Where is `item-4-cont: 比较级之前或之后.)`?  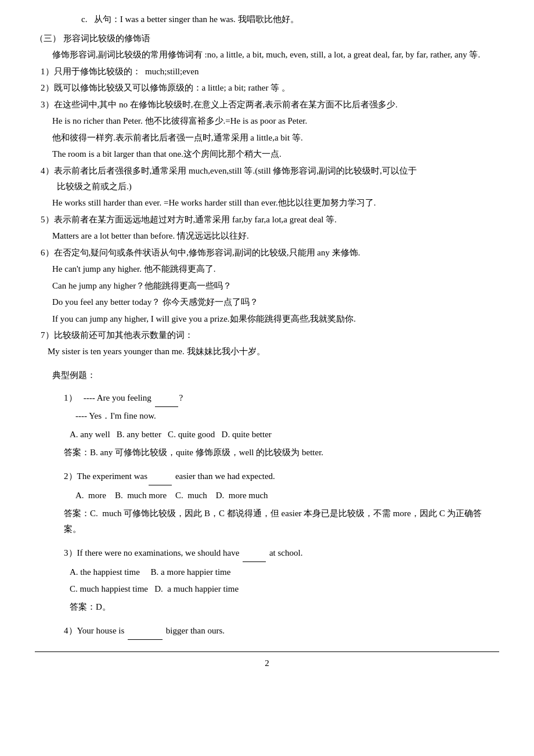 item-4-cont: 比较级之前或之后.) is located at coordinates (278, 187).